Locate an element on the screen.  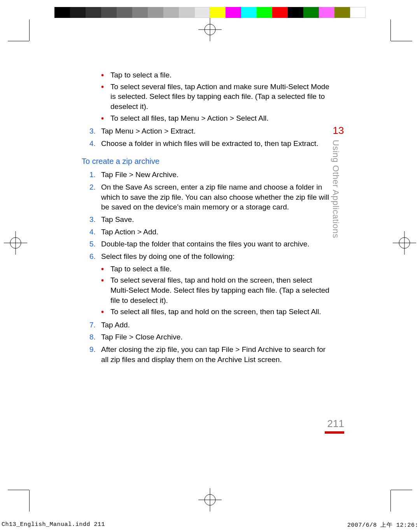
list-item: 4.Tap Action > Add. is located at coordinates (210, 232).